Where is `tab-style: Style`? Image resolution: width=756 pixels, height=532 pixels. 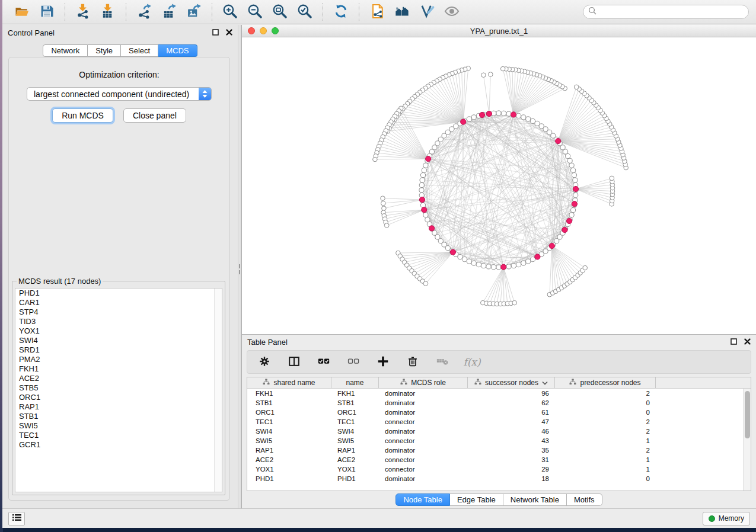 tab-style: Style is located at coordinates (104, 51).